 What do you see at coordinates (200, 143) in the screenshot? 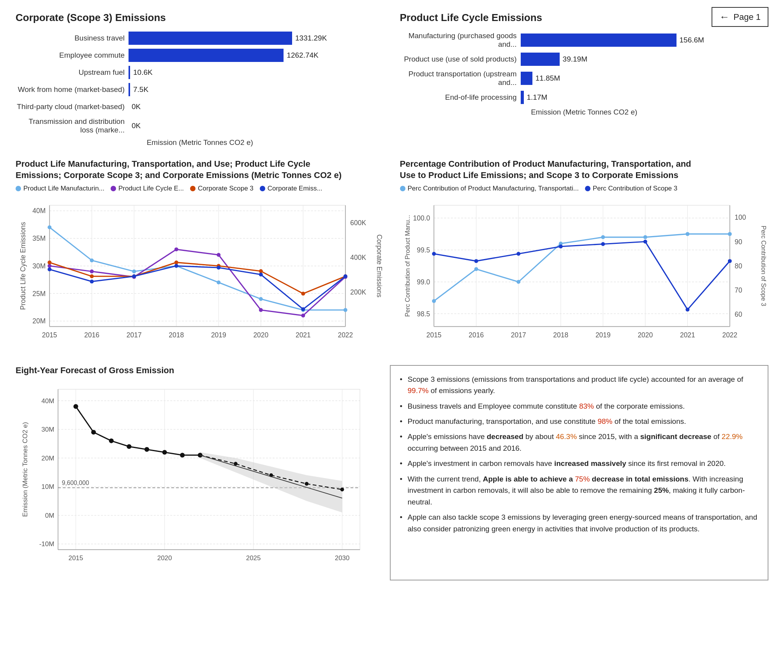
I see `corporate-x-axis: Emission (Metric Tonnes CO2 e)` at bounding box center [200, 143].